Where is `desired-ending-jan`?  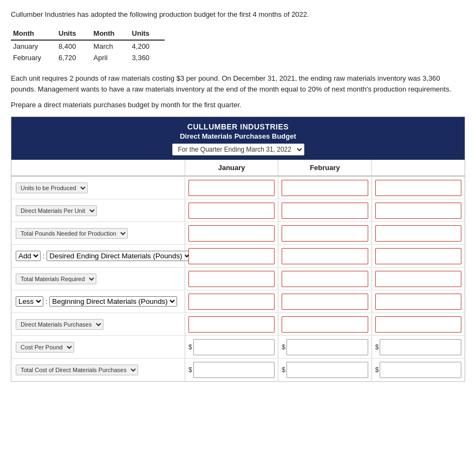 desired-ending-jan is located at coordinates (231, 256).